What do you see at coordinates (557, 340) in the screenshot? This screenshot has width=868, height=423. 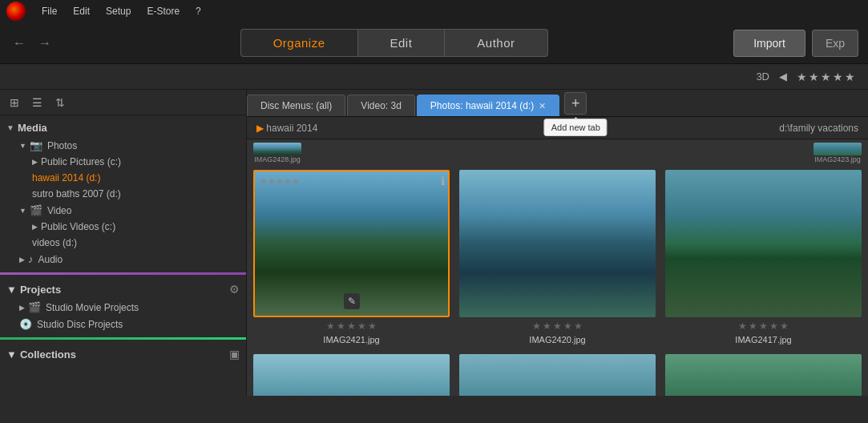 I see `photo-name-1: IMAG2420.jpg` at bounding box center [557, 340].